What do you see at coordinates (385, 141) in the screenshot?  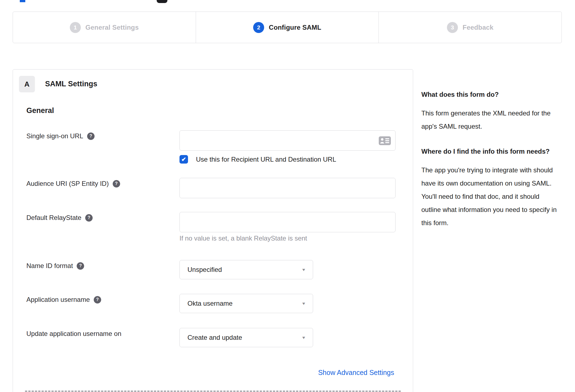 I see `contact-card-icon` at bounding box center [385, 141].